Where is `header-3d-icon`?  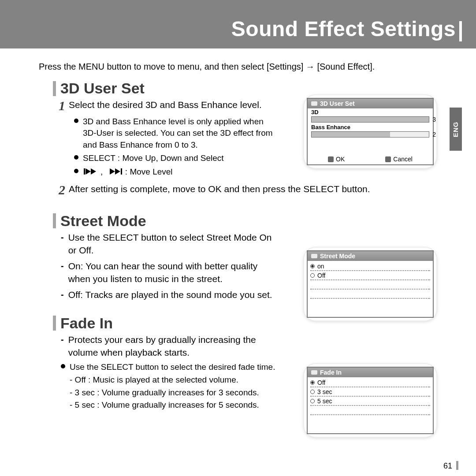
header-3d-icon is located at coordinates (314, 104).